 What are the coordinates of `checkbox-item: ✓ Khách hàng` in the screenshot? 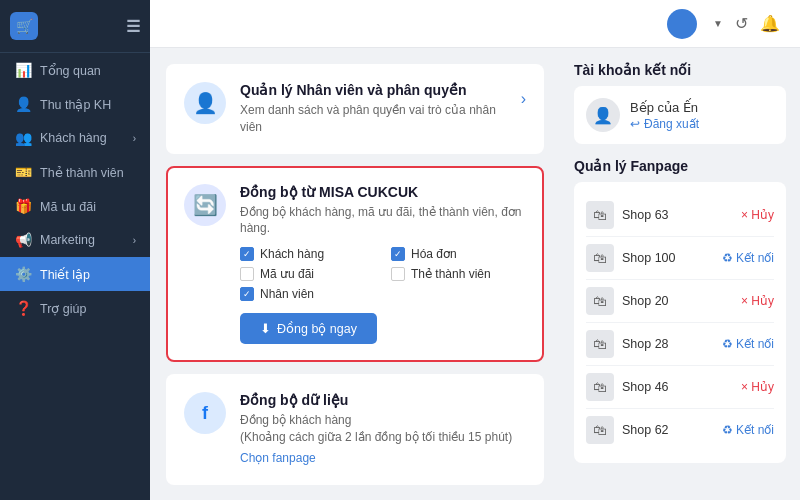 It's located at (308, 254).